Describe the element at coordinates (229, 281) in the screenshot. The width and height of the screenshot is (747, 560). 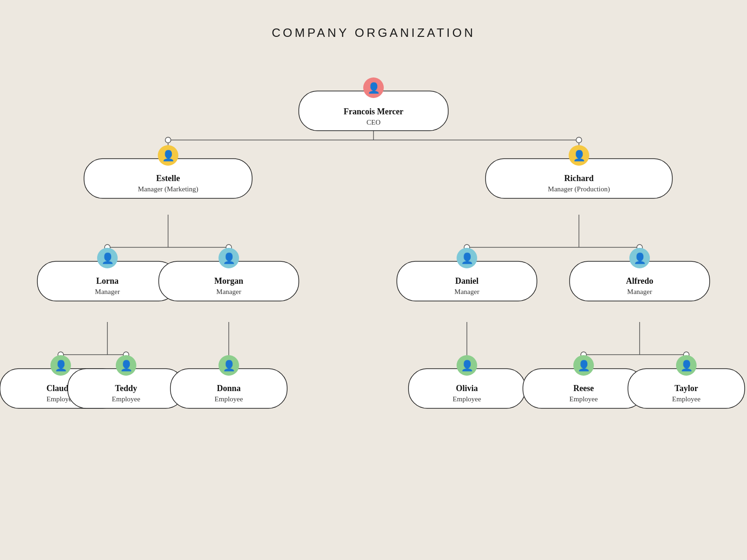
I see `svg-text: Morgan` at that location.